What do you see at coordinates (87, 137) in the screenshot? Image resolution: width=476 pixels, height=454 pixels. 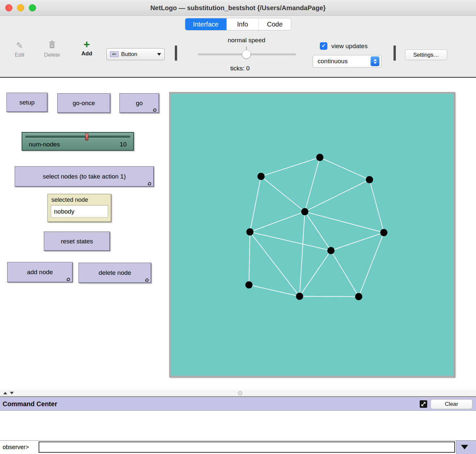 I see `slider-handle` at bounding box center [87, 137].